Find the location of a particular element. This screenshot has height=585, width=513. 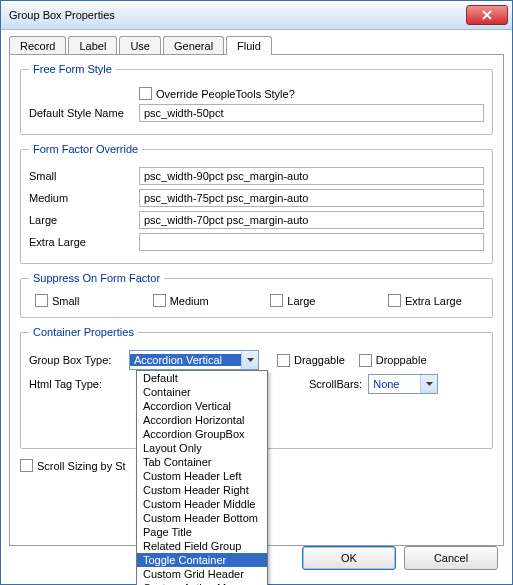

draggable-checkbox is located at coordinates (284, 360).